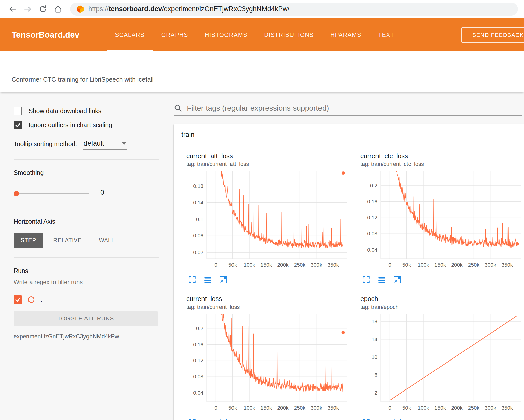 The image size is (524, 420). Describe the element at coordinates (289, 35) in the screenshot. I see `tab-distributions: DISTRIBUTIONS` at that location.